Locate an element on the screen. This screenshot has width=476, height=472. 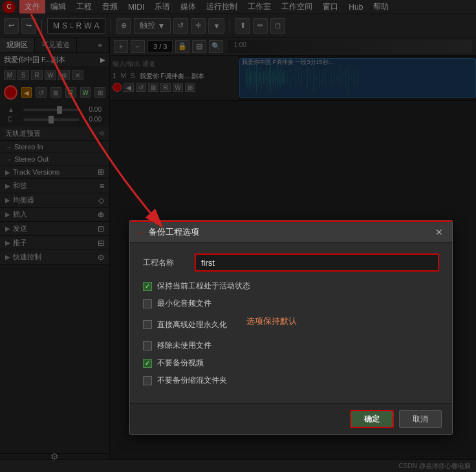
ok-button: 确定 is located at coordinates (372, 419).